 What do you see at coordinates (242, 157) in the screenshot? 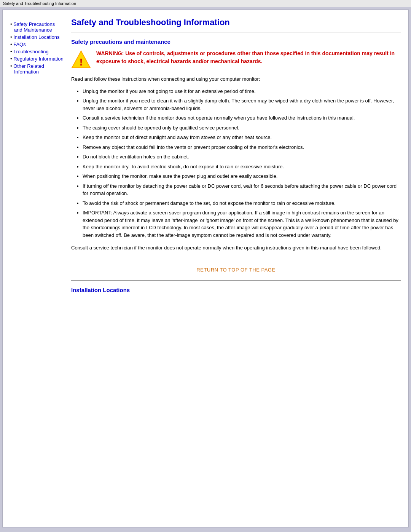
I see `bullet-item-7: Do not block the ventilation holes on th…` at bounding box center [242, 157].